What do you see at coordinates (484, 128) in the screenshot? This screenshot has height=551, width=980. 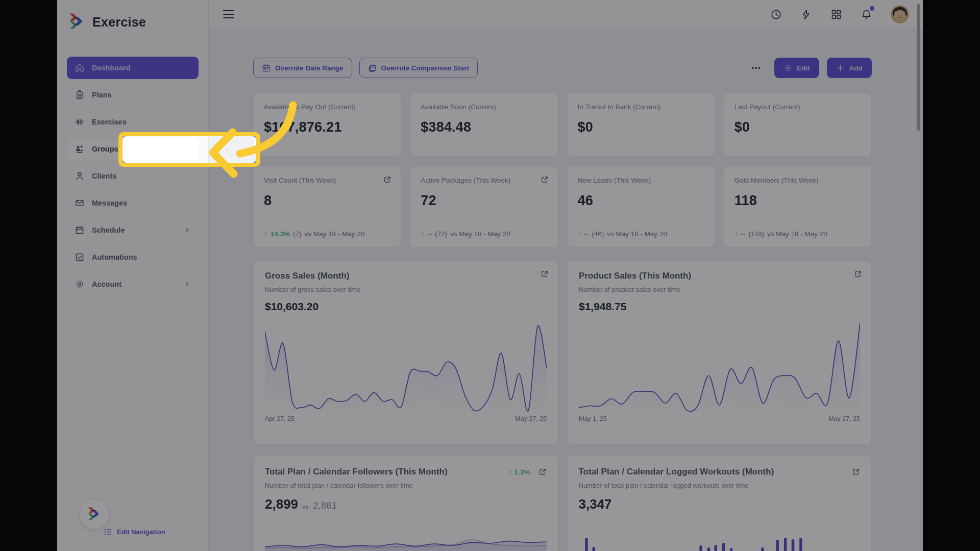 I see `stat-value: $384.48` at bounding box center [484, 128].